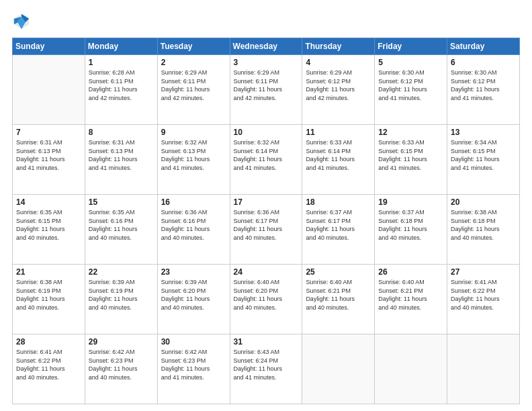  I want to click on day-number: 21, so click(48, 272).